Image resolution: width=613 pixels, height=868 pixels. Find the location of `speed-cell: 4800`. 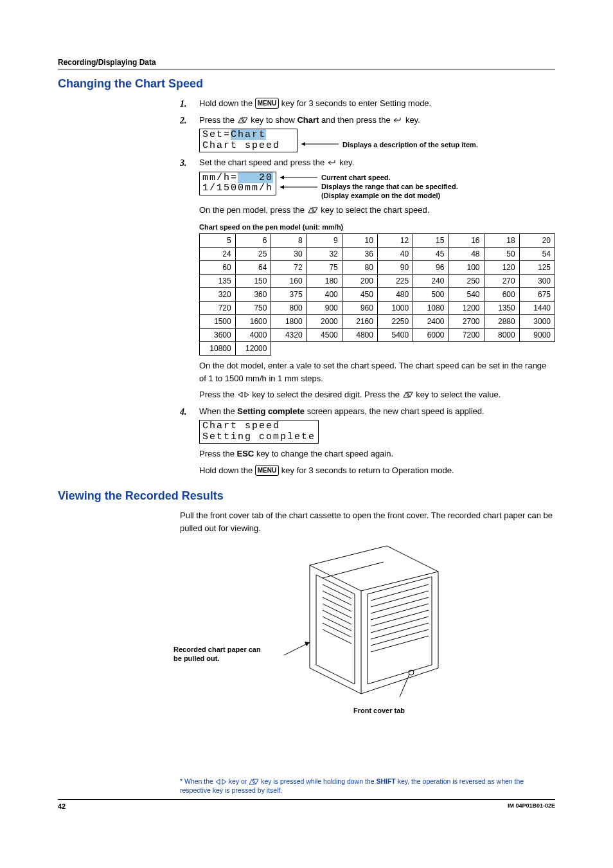

speed-cell: 4800 is located at coordinates (360, 336).